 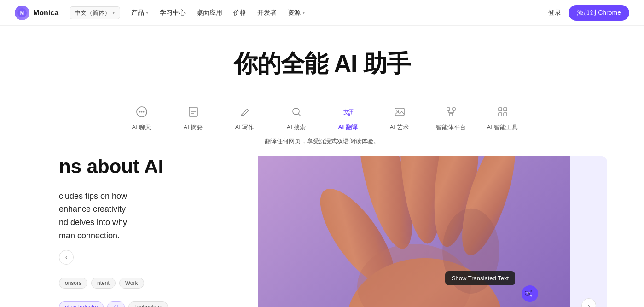 What do you see at coordinates (193, 113) in the screenshot?
I see `summary-icon` at bounding box center [193, 113].